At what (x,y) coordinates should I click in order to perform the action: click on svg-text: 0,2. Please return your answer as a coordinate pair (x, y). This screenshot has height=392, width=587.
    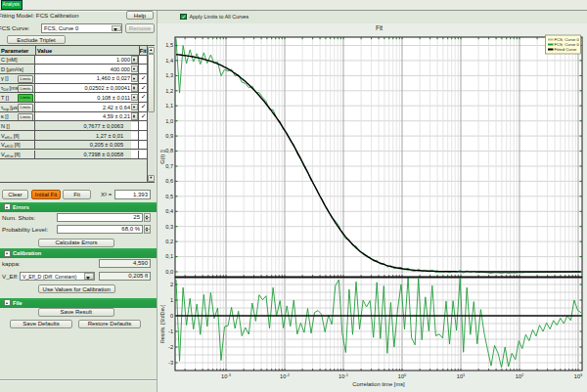
    Looking at the image, I should click on (169, 241).